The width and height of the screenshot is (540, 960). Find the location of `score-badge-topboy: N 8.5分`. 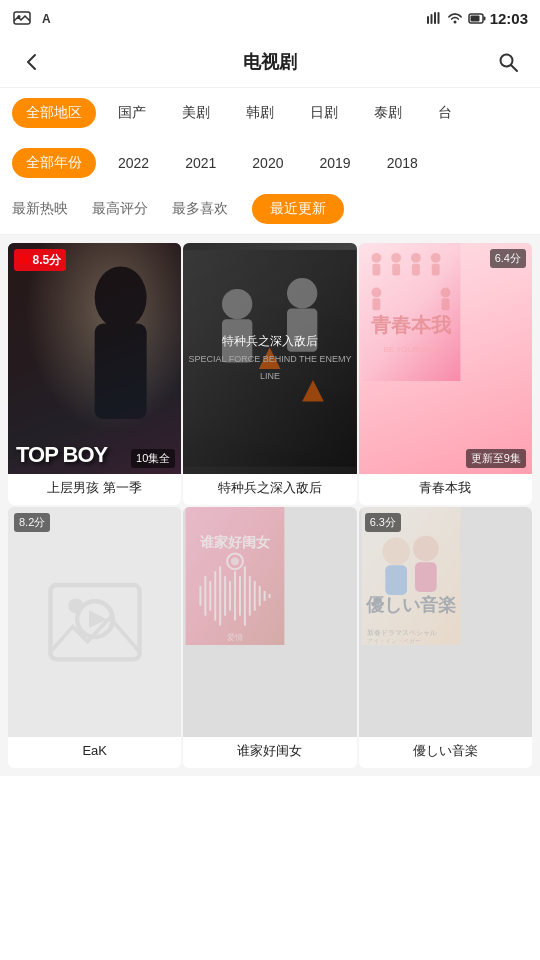

score-badge-topboy: N 8.5分 is located at coordinates (40, 260).